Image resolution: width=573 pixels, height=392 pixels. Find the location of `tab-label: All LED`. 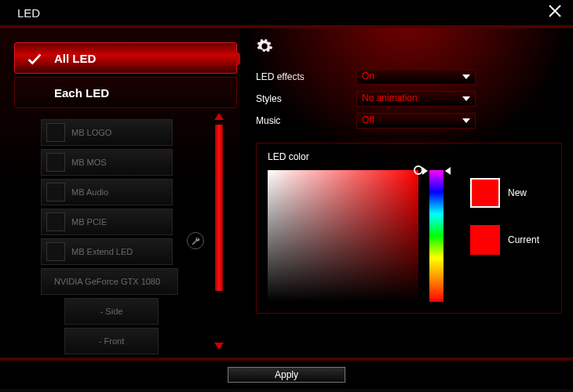

tab-label: All LED is located at coordinates (75, 58).